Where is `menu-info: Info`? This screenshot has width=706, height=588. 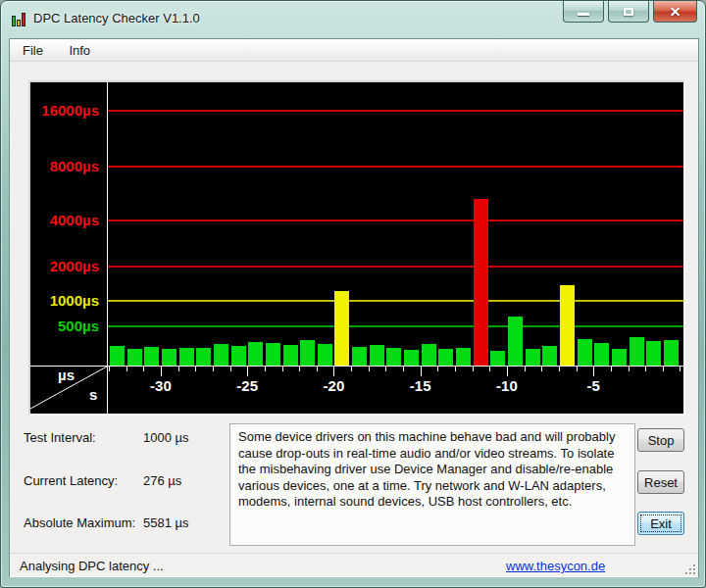
menu-info: Info is located at coordinates (79, 49).